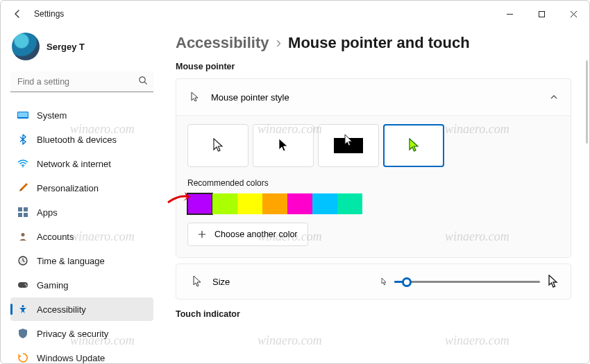 The height and width of the screenshot is (364, 590). What do you see at coordinates (82, 261) in the screenshot?
I see `sidebar-item-time: Time & language` at bounding box center [82, 261].